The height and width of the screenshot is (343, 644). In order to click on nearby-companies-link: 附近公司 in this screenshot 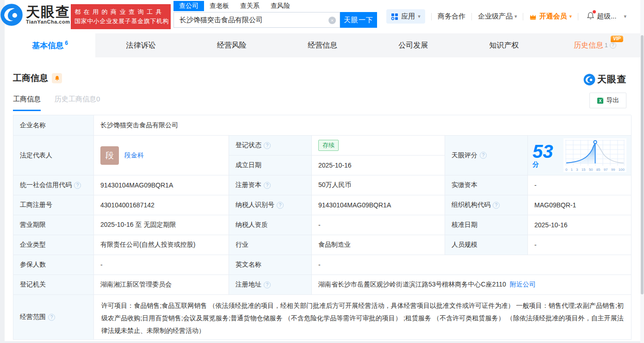, I will do `click(523, 285)`.